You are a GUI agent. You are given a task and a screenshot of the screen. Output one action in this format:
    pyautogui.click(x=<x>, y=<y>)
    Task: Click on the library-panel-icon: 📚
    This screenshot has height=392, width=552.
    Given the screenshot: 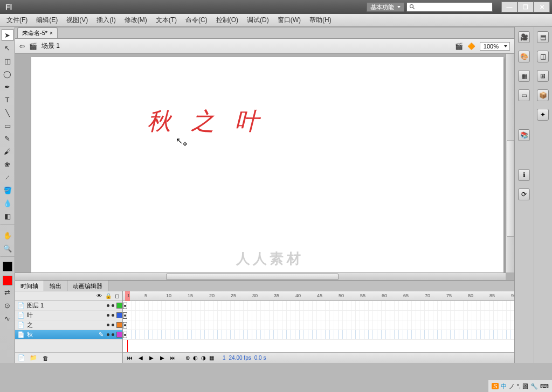 What is the action you would take?
    pyautogui.click(x=524, y=135)
    